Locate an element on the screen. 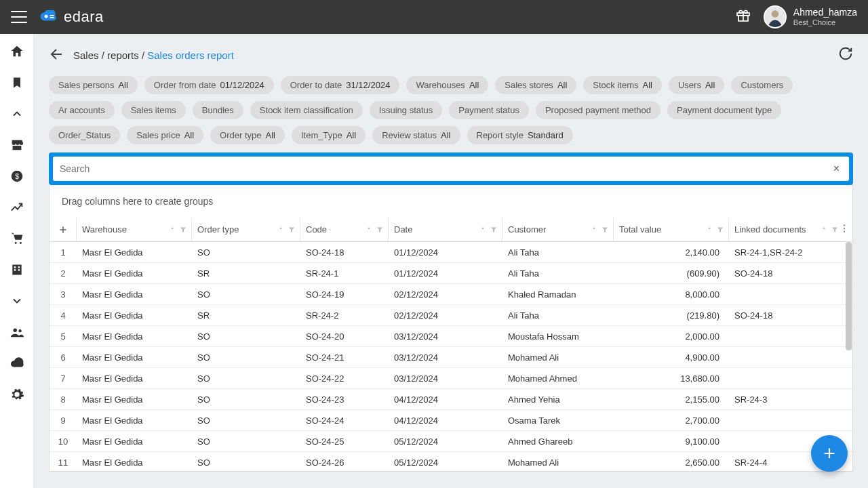  table-row: 2Masr El GedidaSRSR-24-101/12/2024Ali Ta… is located at coordinates (451, 274).